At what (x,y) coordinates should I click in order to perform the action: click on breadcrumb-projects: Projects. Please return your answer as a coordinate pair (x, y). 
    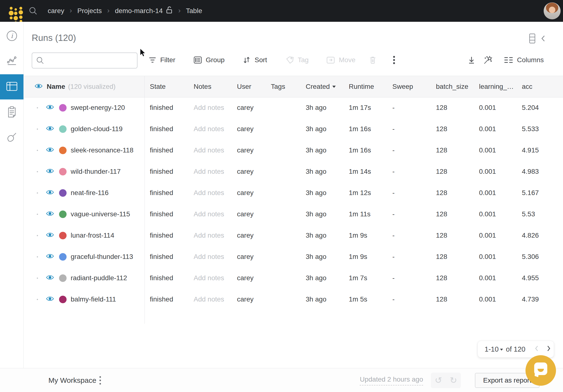
    Looking at the image, I should click on (90, 11).